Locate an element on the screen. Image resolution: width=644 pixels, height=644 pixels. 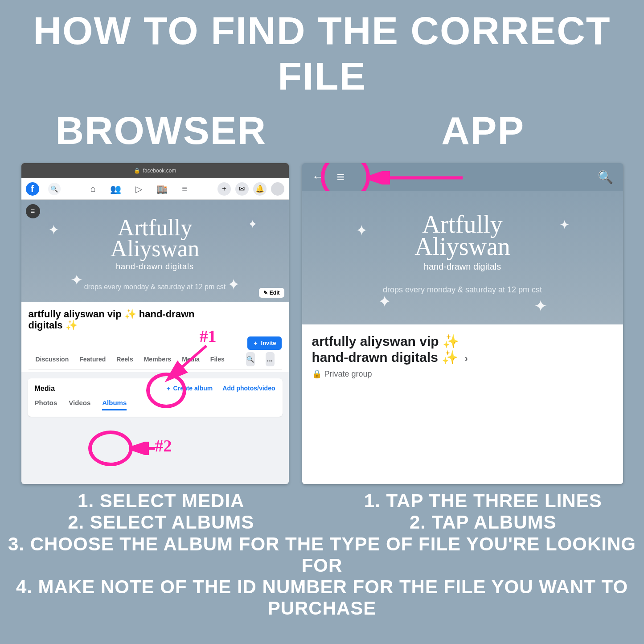
avatar is located at coordinates (278, 189).